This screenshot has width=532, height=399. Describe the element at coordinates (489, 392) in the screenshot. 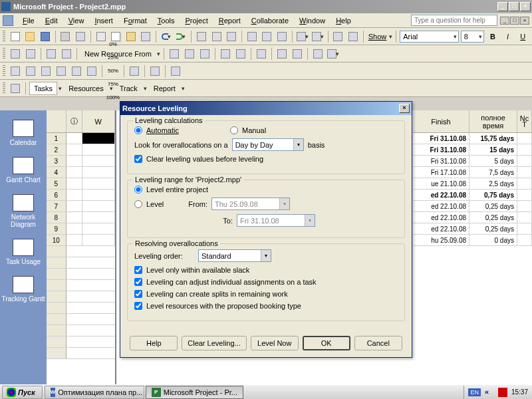

I see `tray-icon: «` at that location.